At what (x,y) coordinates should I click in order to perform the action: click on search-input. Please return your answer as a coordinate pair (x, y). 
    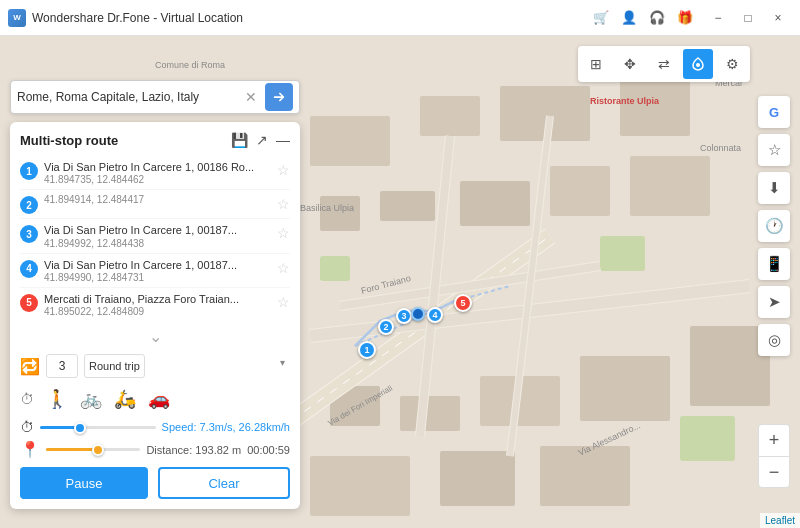
    Looking at the image, I should click on (129, 97).